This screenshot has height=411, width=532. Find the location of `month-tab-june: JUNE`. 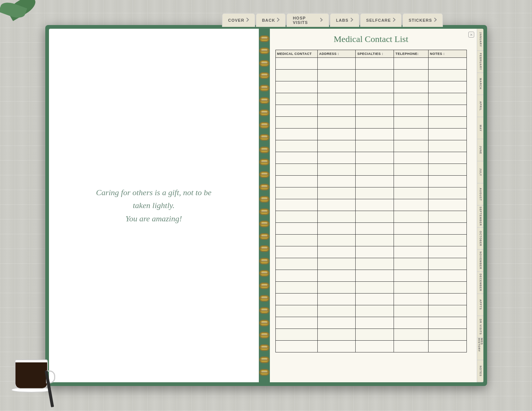

month-tab-june: JUNE is located at coordinates (480, 150).